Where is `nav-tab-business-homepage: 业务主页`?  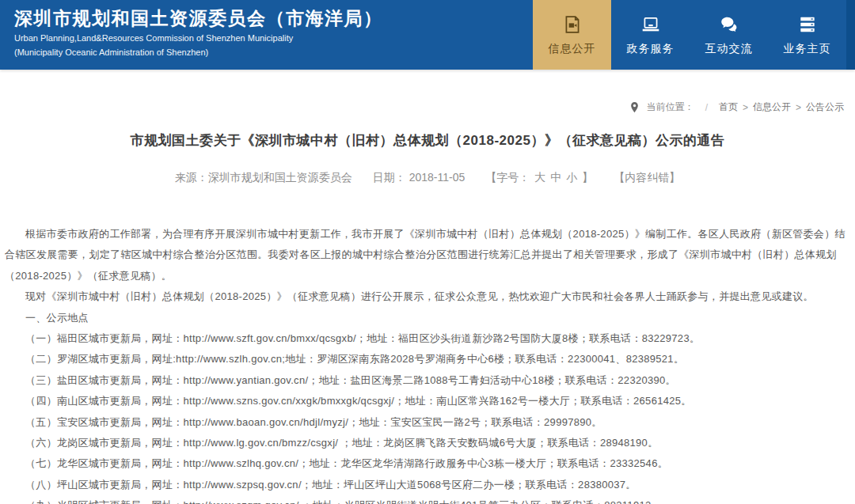 nav-tab-business-homepage: 业务主页 is located at coordinates (808, 35).